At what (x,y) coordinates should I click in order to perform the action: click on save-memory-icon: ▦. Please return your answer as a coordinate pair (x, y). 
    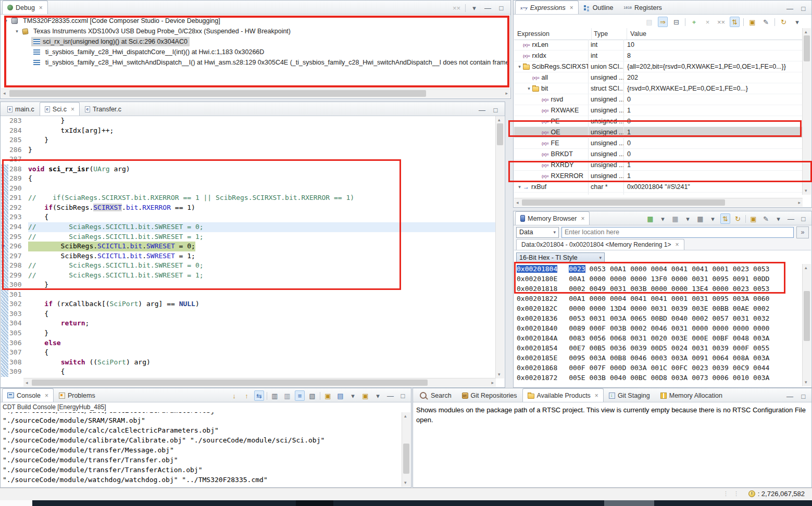
    Looking at the image, I should click on (675, 219).